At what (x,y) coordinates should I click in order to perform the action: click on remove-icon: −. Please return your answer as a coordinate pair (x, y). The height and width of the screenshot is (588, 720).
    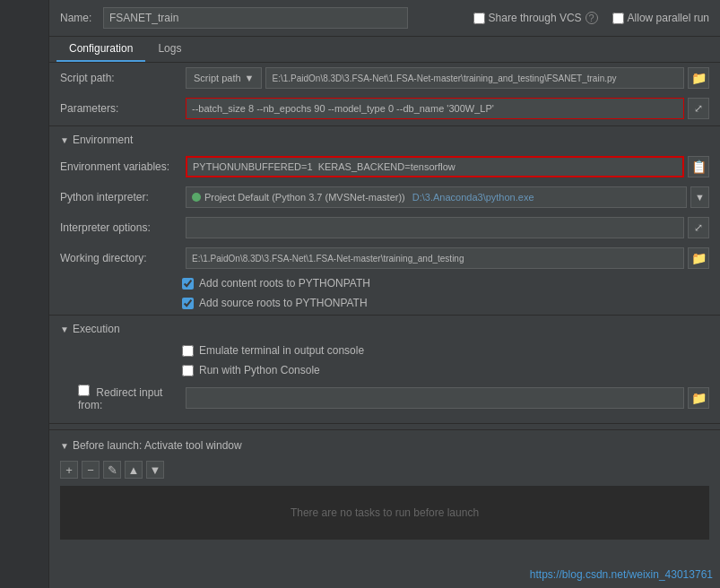
    Looking at the image, I should click on (91, 470).